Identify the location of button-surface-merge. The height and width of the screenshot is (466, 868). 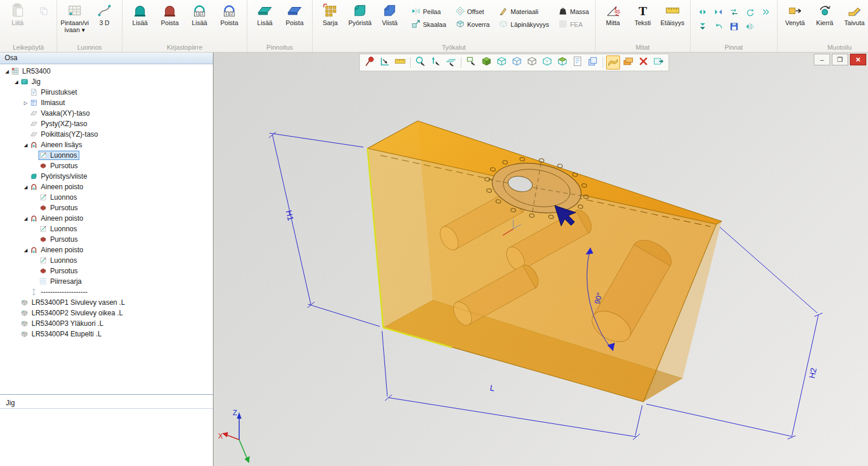
(719, 13).